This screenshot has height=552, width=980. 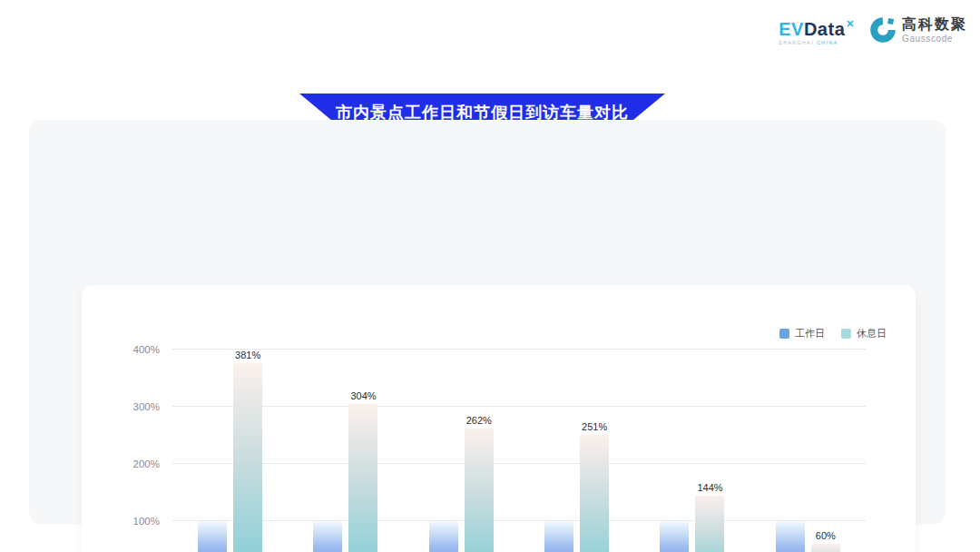 What do you see at coordinates (808, 43) in the screenshot?
I see `evdata-subtitle: SHANGHAI CHINA` at bounding box center [808, 43].